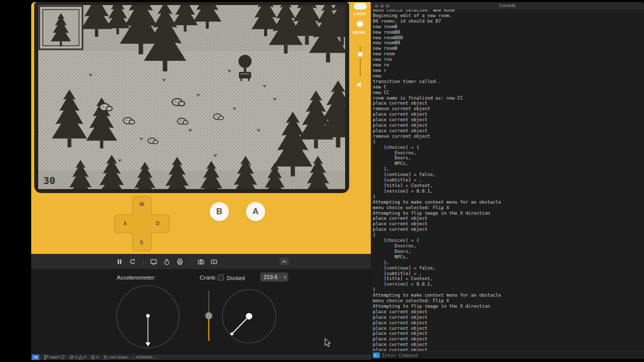  What do you see at coordinates (142, 204) in the screenshot?
I see `dpad-up-label: W` at bounding box center [142, 204].